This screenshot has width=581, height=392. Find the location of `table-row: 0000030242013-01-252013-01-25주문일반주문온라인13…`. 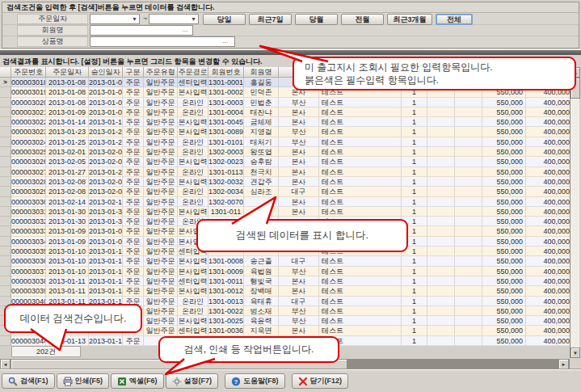

table-row: 0000030242013-01-252013-01-25주문일반주문온라인13… is located at coordinates (284, 142).